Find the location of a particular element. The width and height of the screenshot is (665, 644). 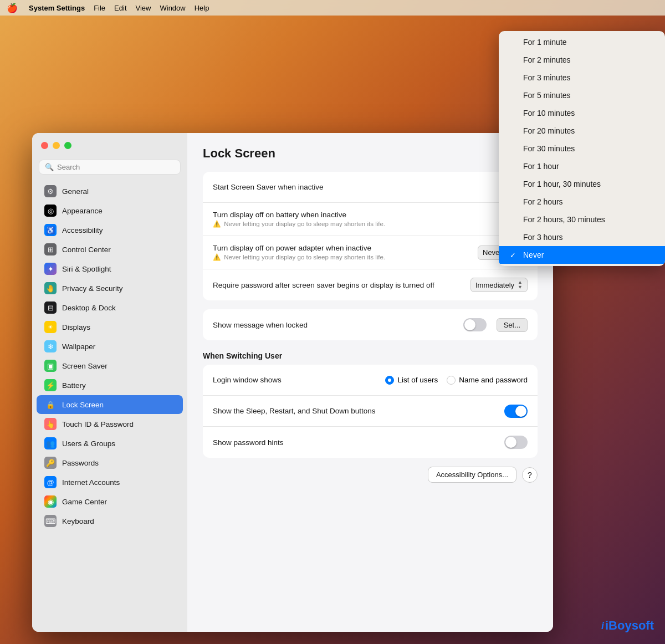

show-message-label: Show message when locked is located at coordinates (338, 325).